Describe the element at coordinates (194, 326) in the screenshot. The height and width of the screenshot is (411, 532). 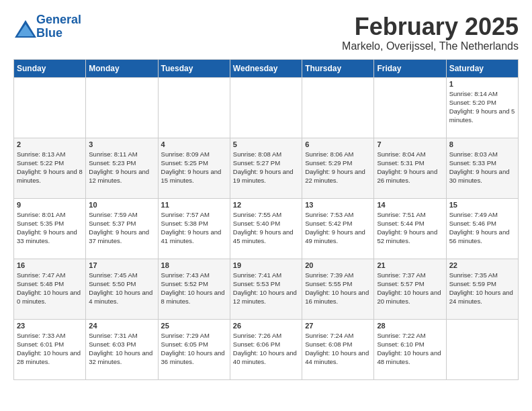
I see `day-number: 25` at that location.